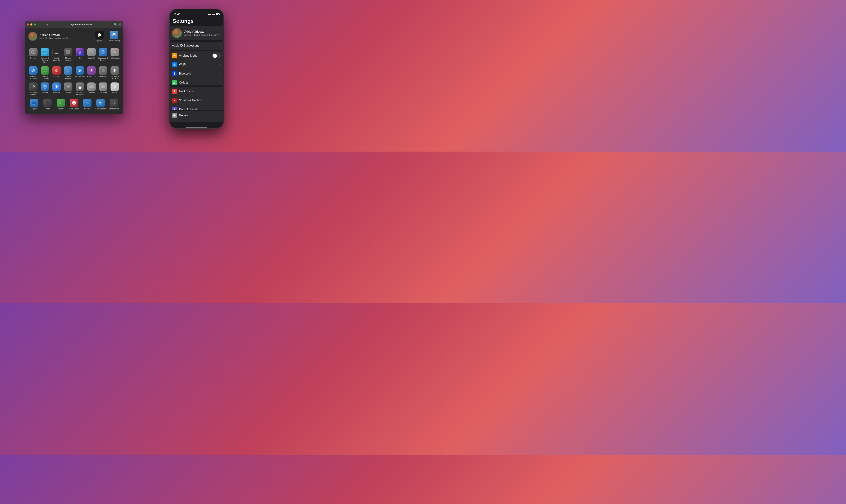 This screenshot has height=504, width=846. I want to click on dnd-row: Do Not Disturb ›, so click(196, 107).